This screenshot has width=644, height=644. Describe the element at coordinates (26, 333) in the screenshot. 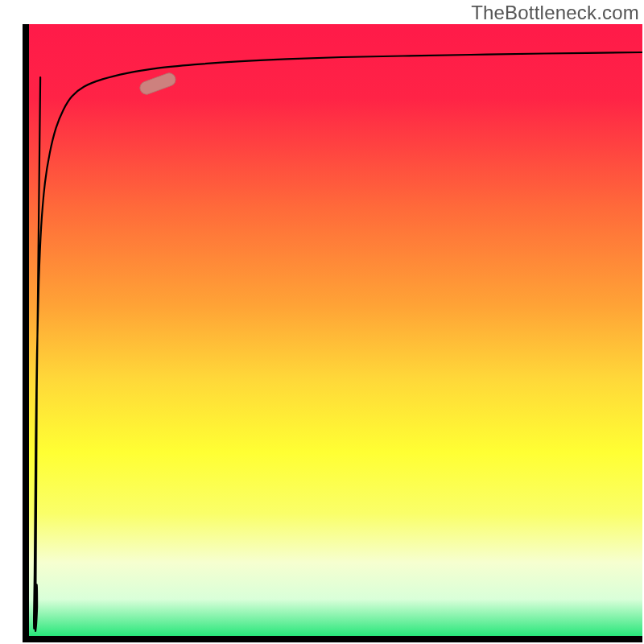

I see `y-axis` at that location.